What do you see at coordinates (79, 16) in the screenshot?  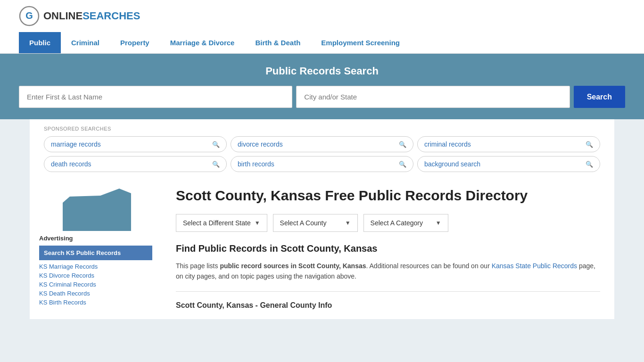 I see `logo: G ONLINESEARCHES` at bounding box center [79, 16].